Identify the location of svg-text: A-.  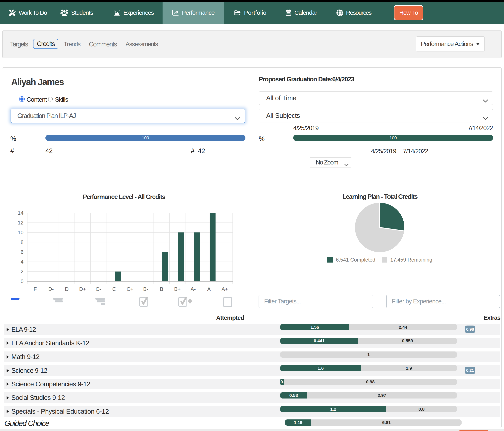
(193, 289).